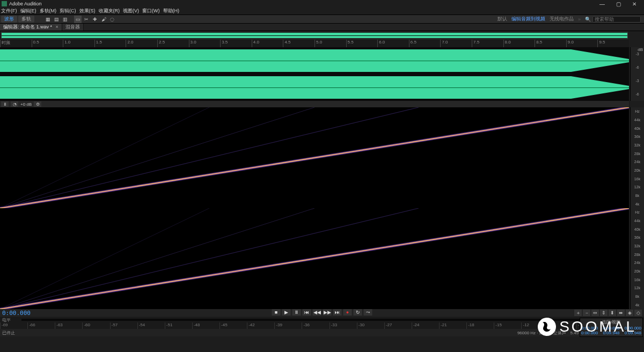 This screenshot has height=352, width=644. What do you see at coordinates (338, 312) in the screenshot?
I see `skip-fwd-button: ⏭` at bounding box center [338, 312].